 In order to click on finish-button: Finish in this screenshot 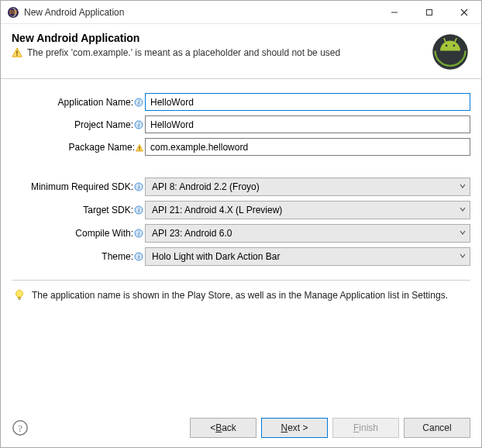, I will do `click(366, 428)`.